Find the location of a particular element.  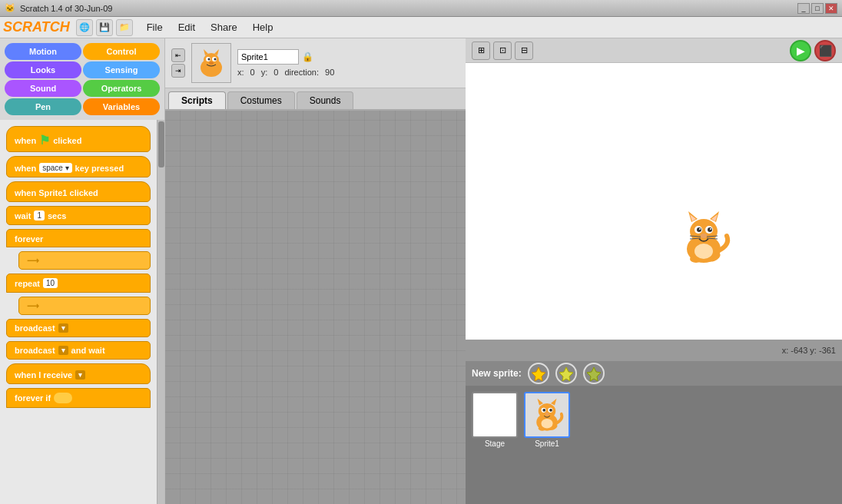

sprite-coordinates: x: 0 y: 0 direction: 90 is located at coordinates (286, 72).